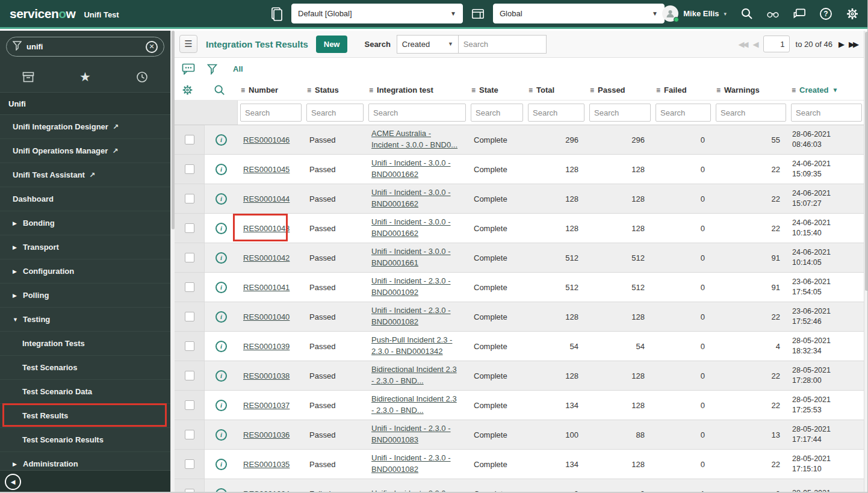  What do you see at coordinates (556, 113) in the screenshot?
I see `search-total-input` at bounding box center [556, 113].